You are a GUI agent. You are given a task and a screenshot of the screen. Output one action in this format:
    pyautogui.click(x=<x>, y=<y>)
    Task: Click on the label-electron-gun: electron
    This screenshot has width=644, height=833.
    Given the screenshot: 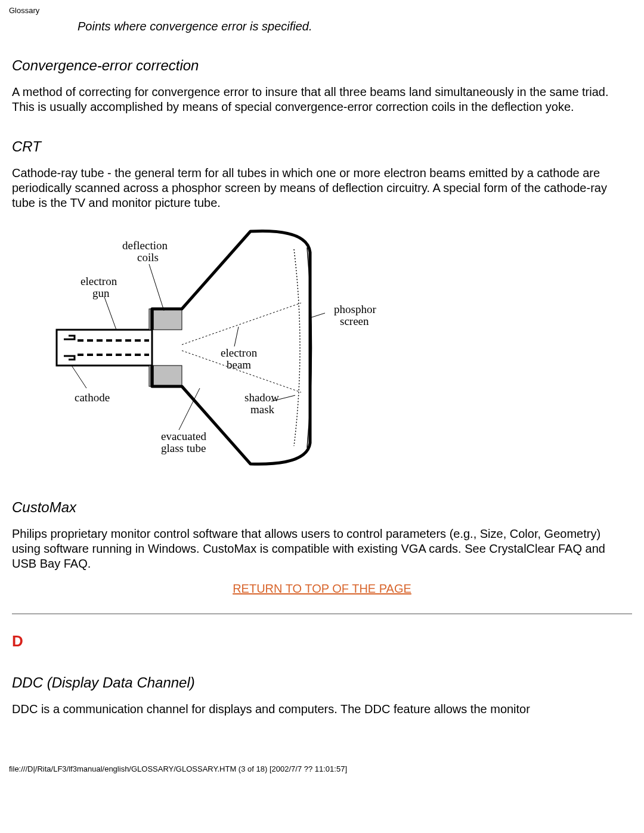 What is the action you would take?
    pyautogui.click(x=99, y=281)
    